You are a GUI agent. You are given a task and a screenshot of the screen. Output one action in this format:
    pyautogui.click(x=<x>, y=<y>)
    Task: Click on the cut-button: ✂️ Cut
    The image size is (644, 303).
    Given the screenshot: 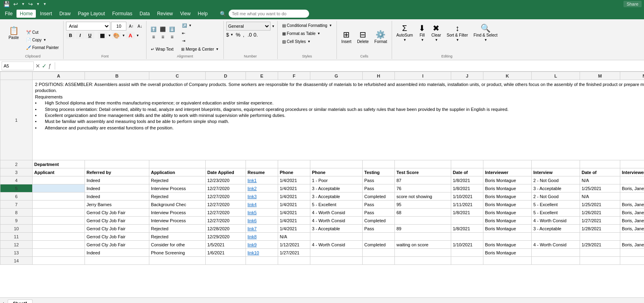 What is the action you would take?
    pyautogui.click(x=43, y=33)
    